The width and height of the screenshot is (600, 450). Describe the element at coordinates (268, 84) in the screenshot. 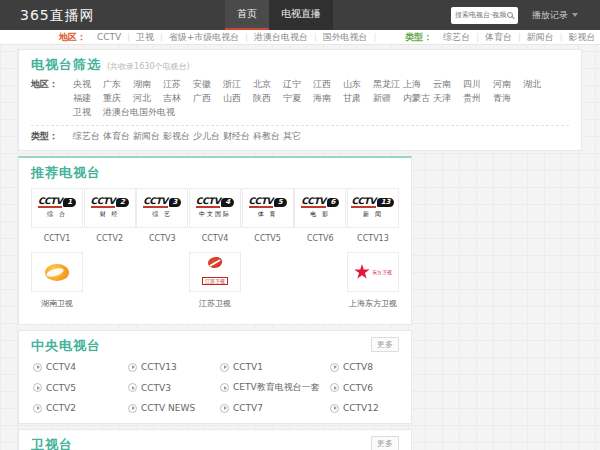

I see `filter-region-item: 北京` at that location.